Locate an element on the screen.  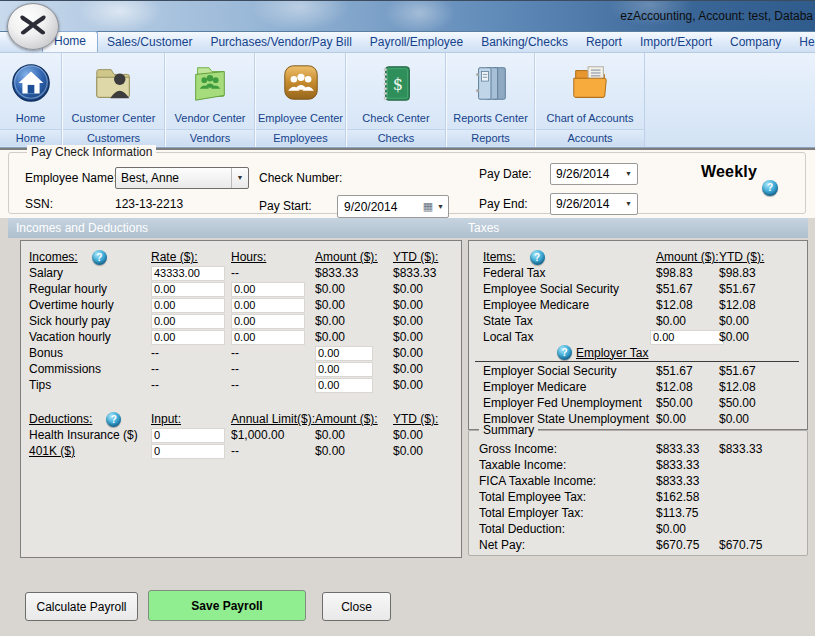
tax-row-local: Local Tax $0.00 is located at coordinates (643, 337).